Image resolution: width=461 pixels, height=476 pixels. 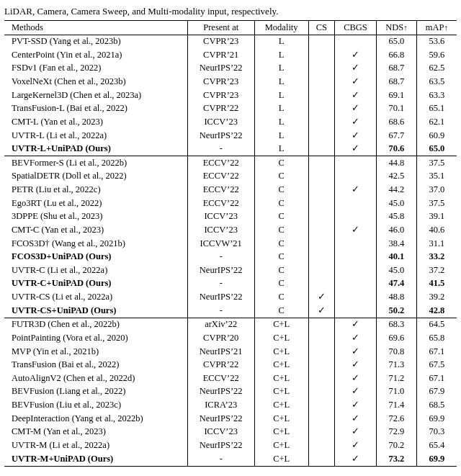 I want to click on cell-modality: C+L, so click(x=281, y=459).